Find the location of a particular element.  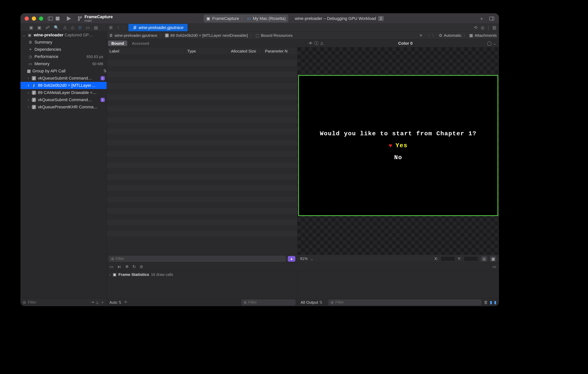

reports-nav-icon: ▤ is located at coordinates (96, 28).